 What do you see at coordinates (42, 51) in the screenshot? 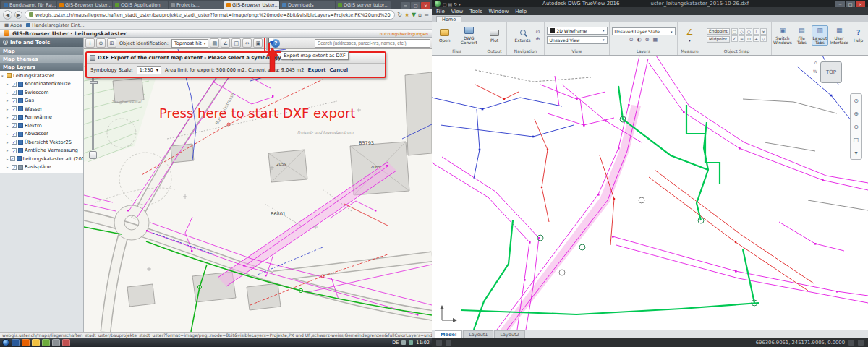
I see `sidebar-section-map: Map` at bounding box center [42, 51].